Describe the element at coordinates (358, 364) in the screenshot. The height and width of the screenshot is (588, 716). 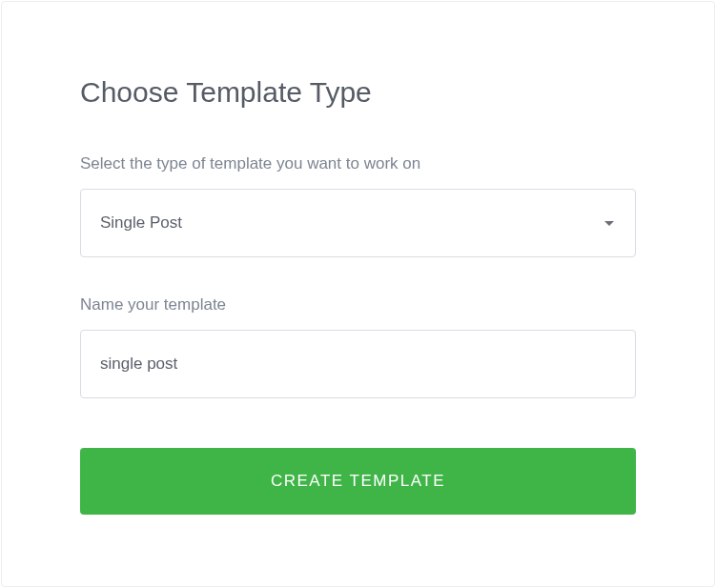
I see `template-name-input` at that location.